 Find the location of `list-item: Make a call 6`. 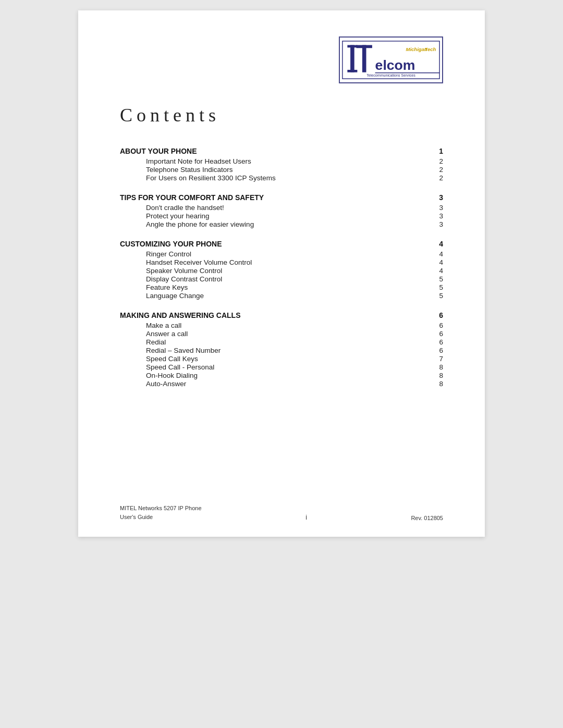

list-item: Make a call 6 is located at coordinates (295, 325).